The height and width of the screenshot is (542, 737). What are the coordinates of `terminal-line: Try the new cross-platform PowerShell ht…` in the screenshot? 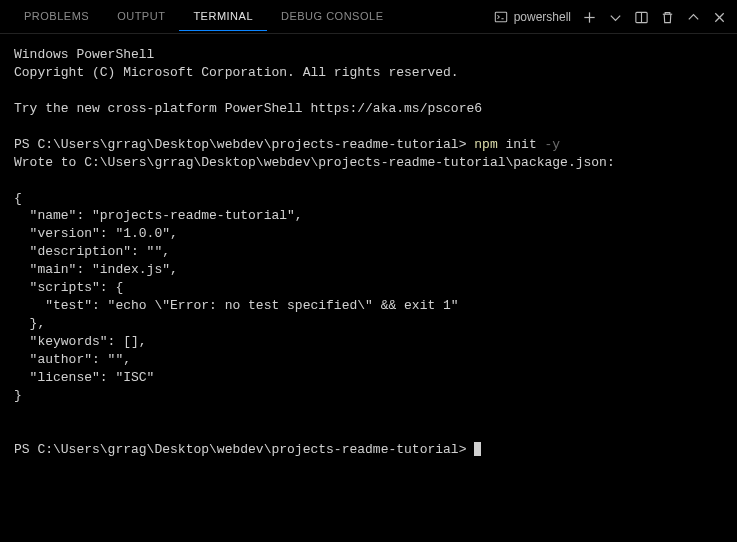 It's located at (248, 108).